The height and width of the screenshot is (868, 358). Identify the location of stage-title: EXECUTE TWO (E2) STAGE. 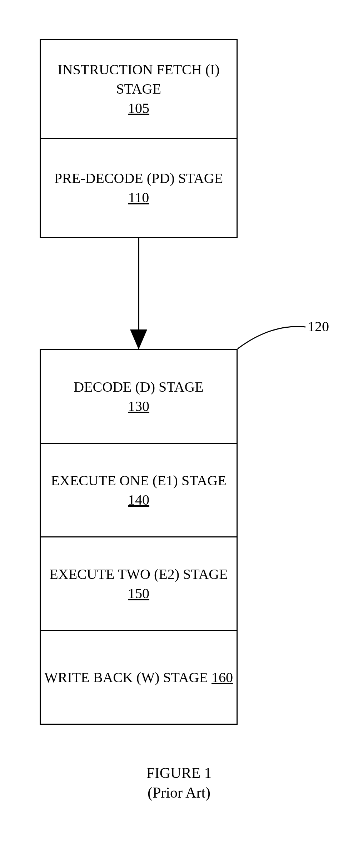
(139, 574).